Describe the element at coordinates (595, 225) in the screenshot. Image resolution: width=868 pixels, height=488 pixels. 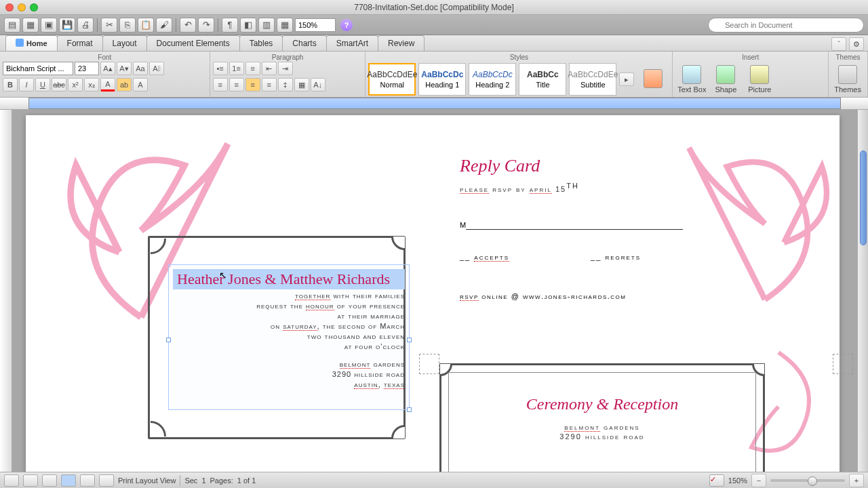
I see `name-line: M` at that location.